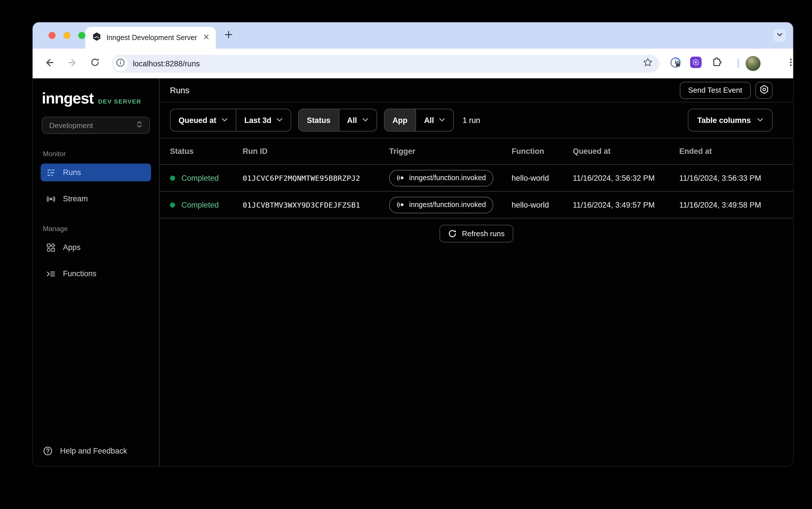 The height and width of the screenshot is (509, 812). I want to click on bookmark-button, so click(648, 64).